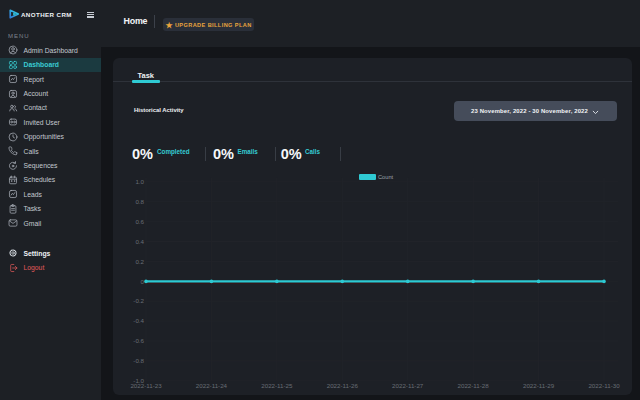 This screenshot has height=400, width=640. What do you see at coordinates (343, 386) in the screenshot?
I see `svg-text: 2022-11-26` at bounding box center [343, 386].